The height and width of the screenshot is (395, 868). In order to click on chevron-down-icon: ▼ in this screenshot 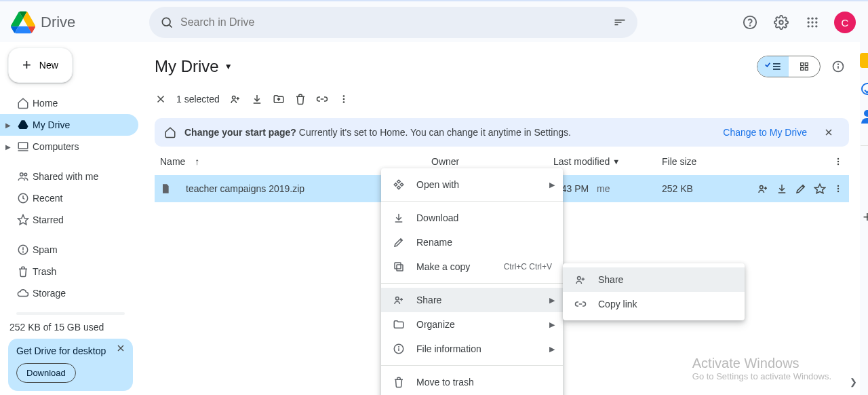, I will do `click(616, 162)`.